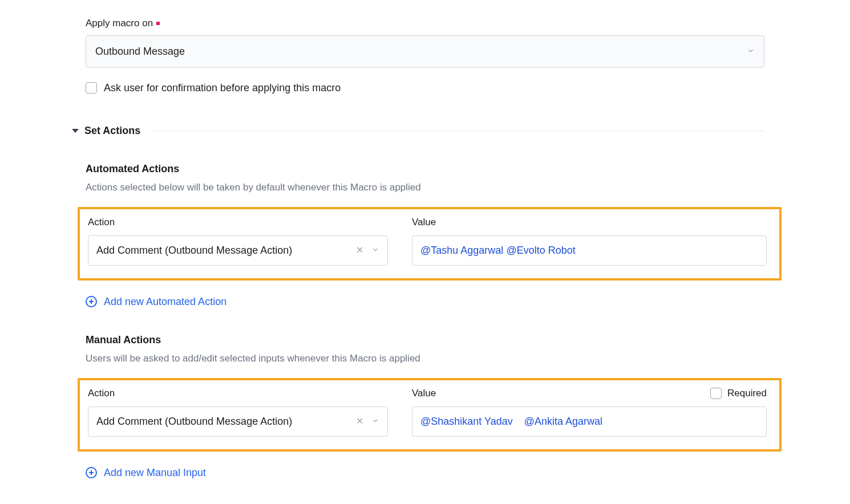 Image resolution: width=850 pixels, height=504 pixels. What do you see at coordinates (589, 422) in the screenshot?
I see `manual-value-input: @Shashikant Yadav @Ankita Agarwal` at bounding box center [589, 422].